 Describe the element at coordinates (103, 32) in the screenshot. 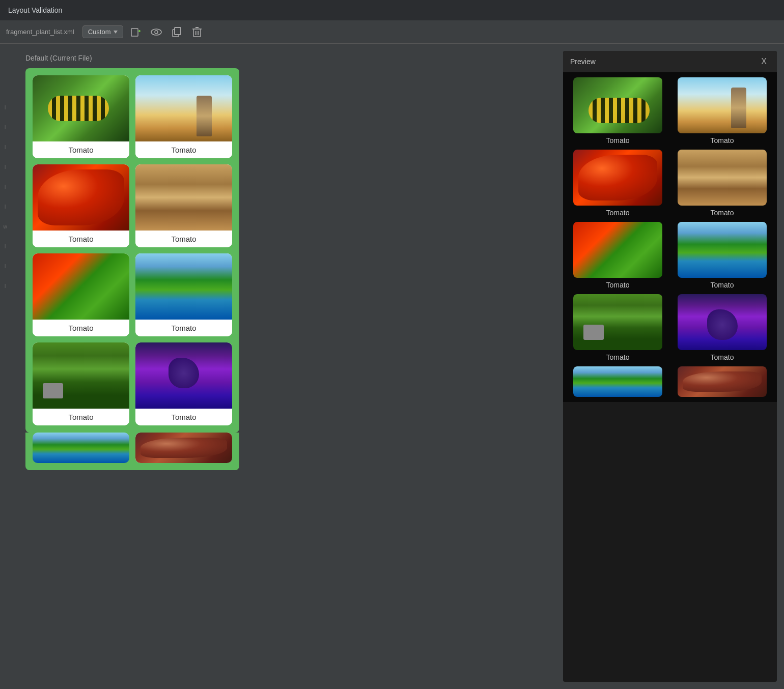

I see `custom-dropdown-button: Custom` at that location.